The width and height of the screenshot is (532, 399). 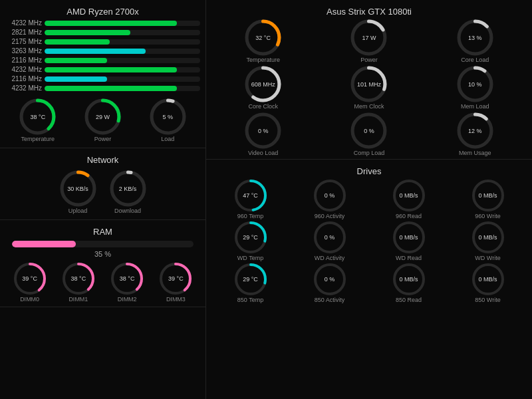 What do you see at coordinates (24, 60) in the screenshot?
I see `cpu-bar-label: 2116 MHz` at bounding box center [24, 60].